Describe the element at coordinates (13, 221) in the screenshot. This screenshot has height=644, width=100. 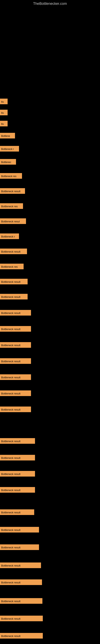
I see `bottleneck-result-bar: Bottleneck resul` at that location.